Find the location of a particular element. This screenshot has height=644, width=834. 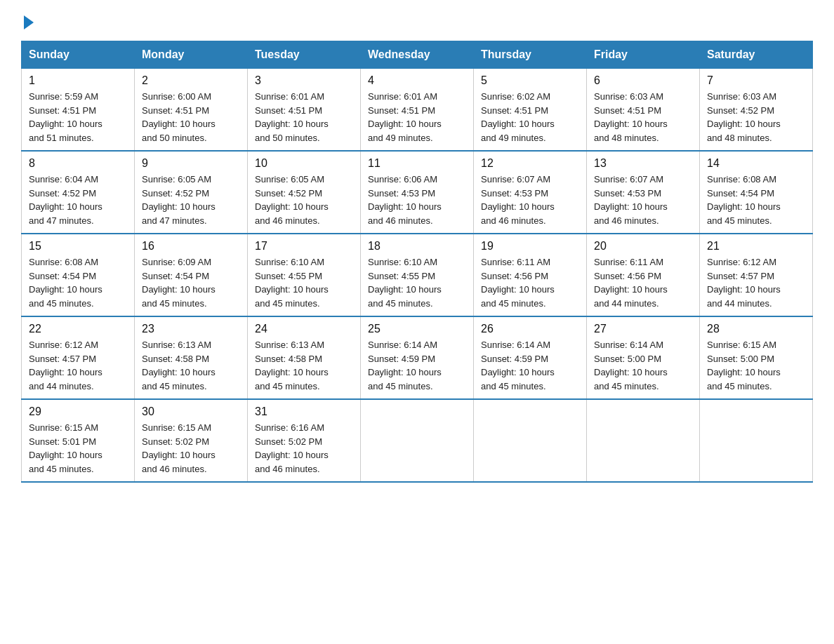

day-number: 6 is located at coordinates (643, 81).